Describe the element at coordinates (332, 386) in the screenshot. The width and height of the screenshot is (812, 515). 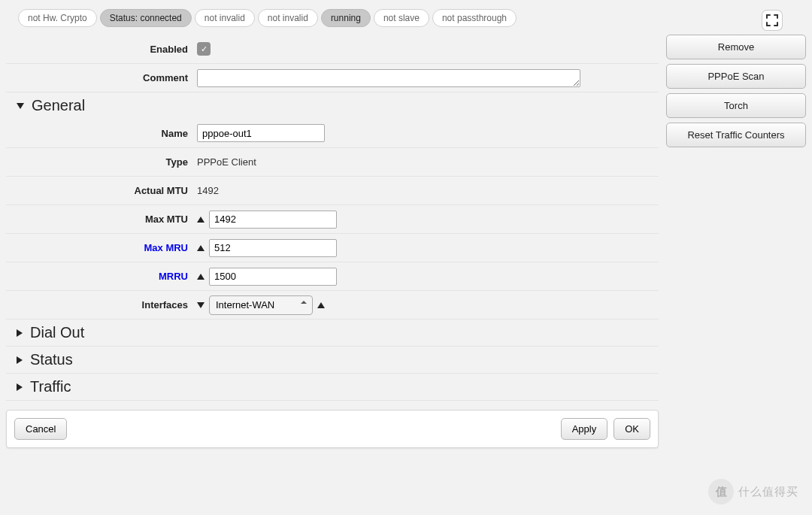
I see `section-traffic-header: Traffic` at that location.